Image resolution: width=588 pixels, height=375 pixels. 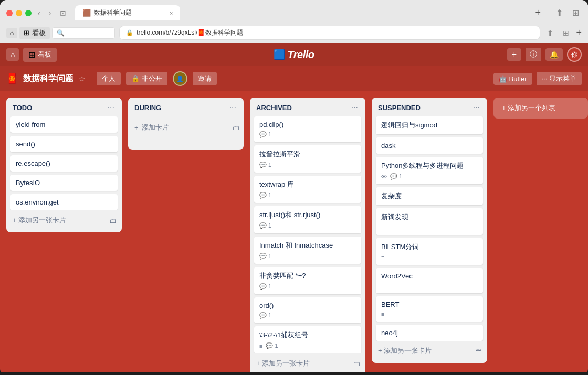 I want to click on during-add-card-button: + 添加卡片, so click(x=152, y=127).